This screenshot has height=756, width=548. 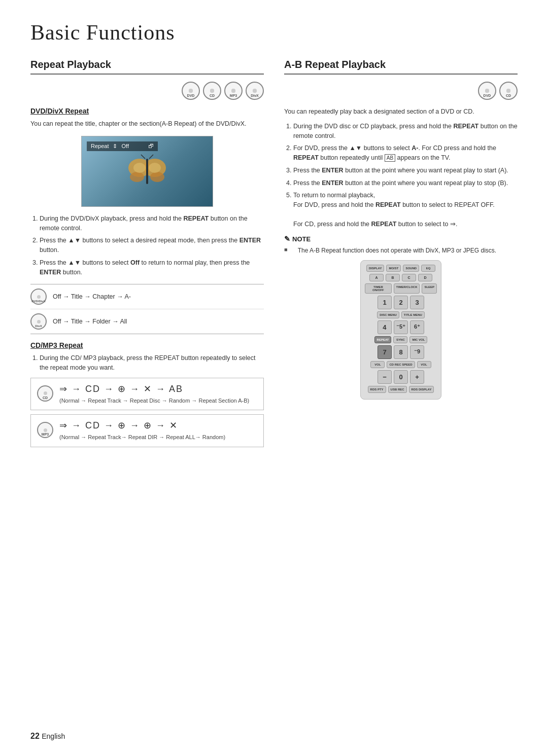 I want to click on right-disc-icons-row: DVD CD, so click(x=401, y=91).